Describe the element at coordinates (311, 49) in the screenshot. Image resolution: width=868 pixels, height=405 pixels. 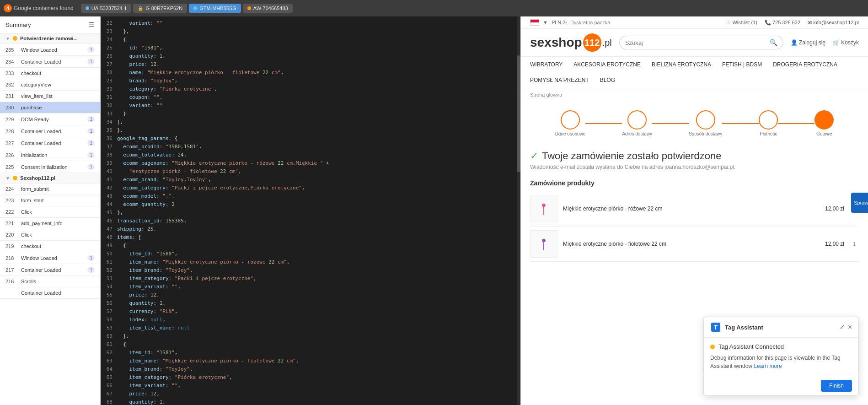
I see `code-line: 25 id: "1581",` at that location.